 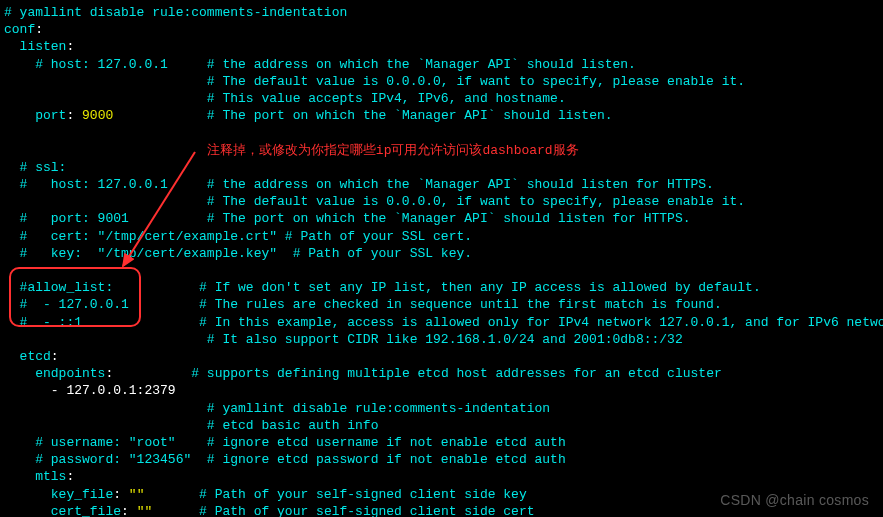 What do you see at coordinates (444, 236) in the screenshot?
I see `code-line: # cert: "/tmp/cert/example.crt" # Path o…` at bounding box center [444, 236].